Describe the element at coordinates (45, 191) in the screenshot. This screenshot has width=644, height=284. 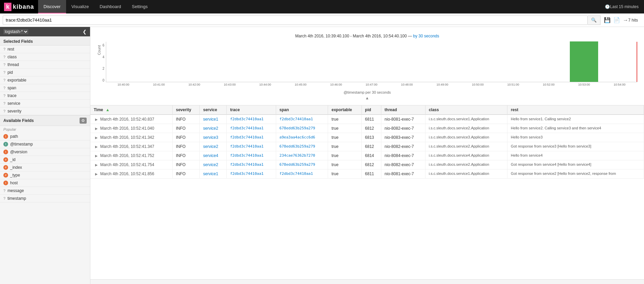
I see `field-message: ? message` at that location.